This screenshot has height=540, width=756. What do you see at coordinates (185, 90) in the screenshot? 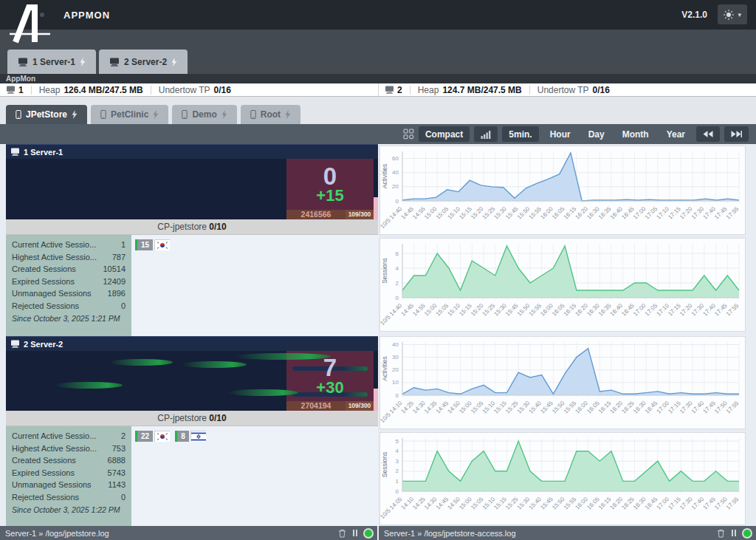
I see `tp-label: Undertow TP` at bounding box center [185, 90].